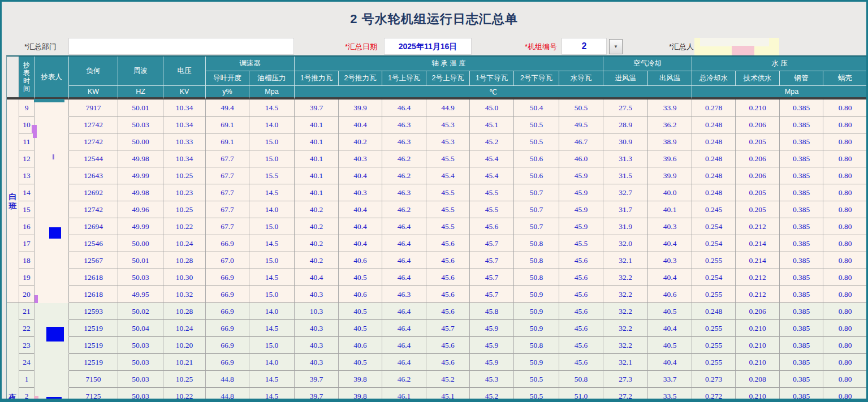 This screenshot has height=402, width=868. I want to click on row-time-cell: 20, so click(27, 295).